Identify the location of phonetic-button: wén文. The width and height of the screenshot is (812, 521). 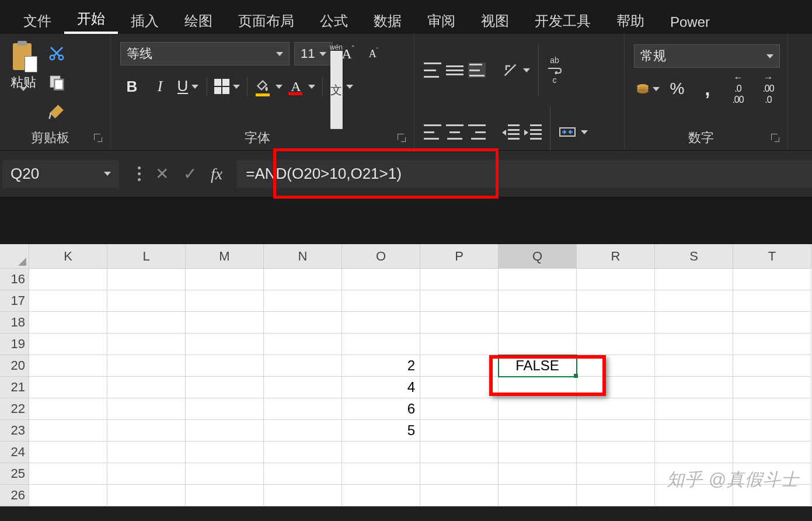
(341, 86).